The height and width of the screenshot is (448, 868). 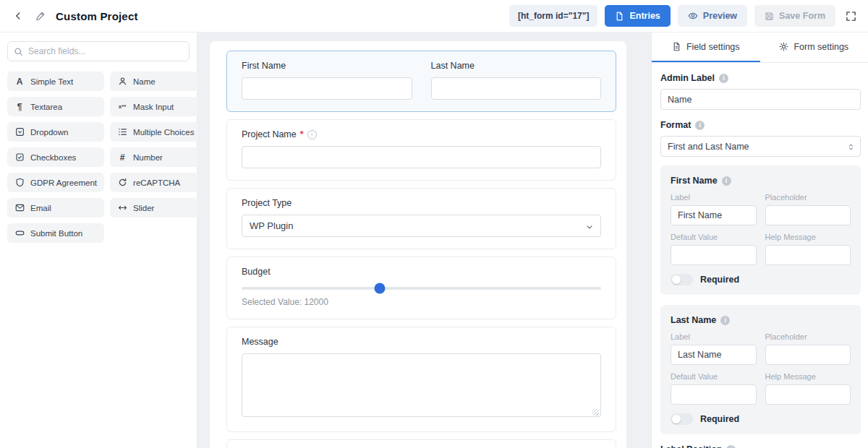 What do you see at coordinates (851, 16) in the screenshot?
I see `fullscreen-icon` at bounding box center [851, 16].